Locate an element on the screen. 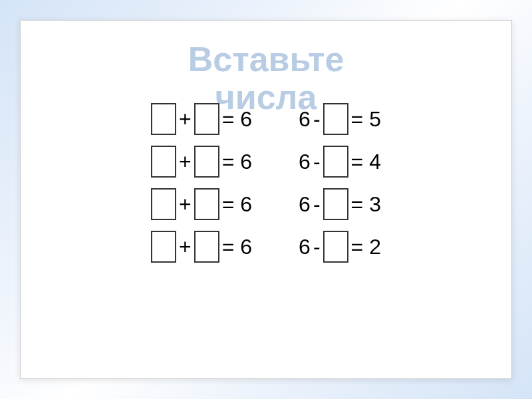 This screenshot has width=532, height=399. left-column: + = 6 + = 6 + = 6 + = 6 is located at coordinates (201, 183).